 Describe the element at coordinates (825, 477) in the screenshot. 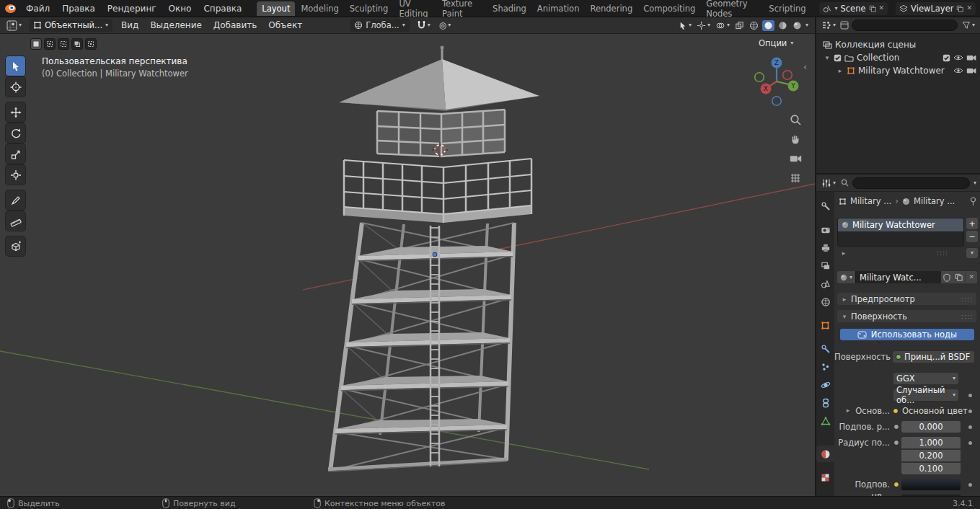

I see `tab-texture` at that location.